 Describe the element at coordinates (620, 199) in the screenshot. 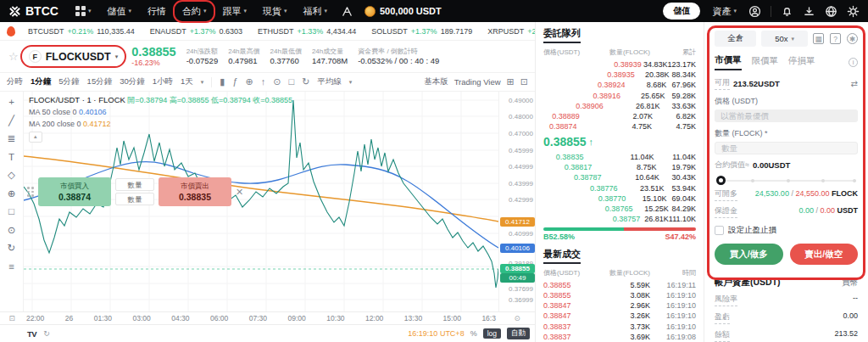

I see `bid-row: 0.3877015.10K69.04K` at that location.